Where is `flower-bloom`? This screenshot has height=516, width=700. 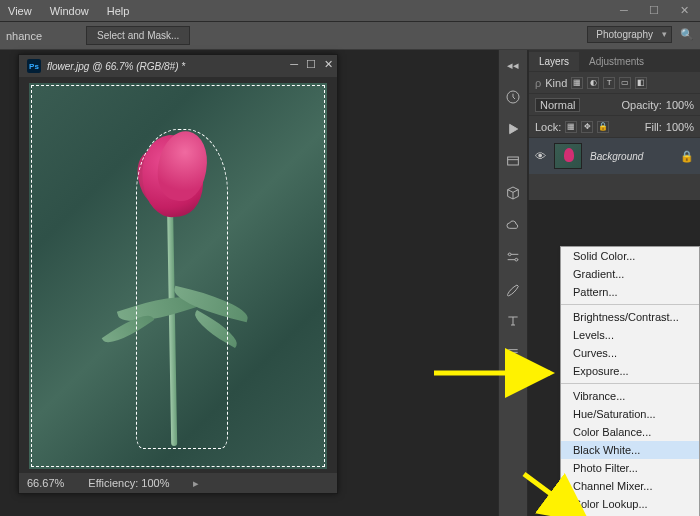 flower-bloom is located at coordinates (174, 175).